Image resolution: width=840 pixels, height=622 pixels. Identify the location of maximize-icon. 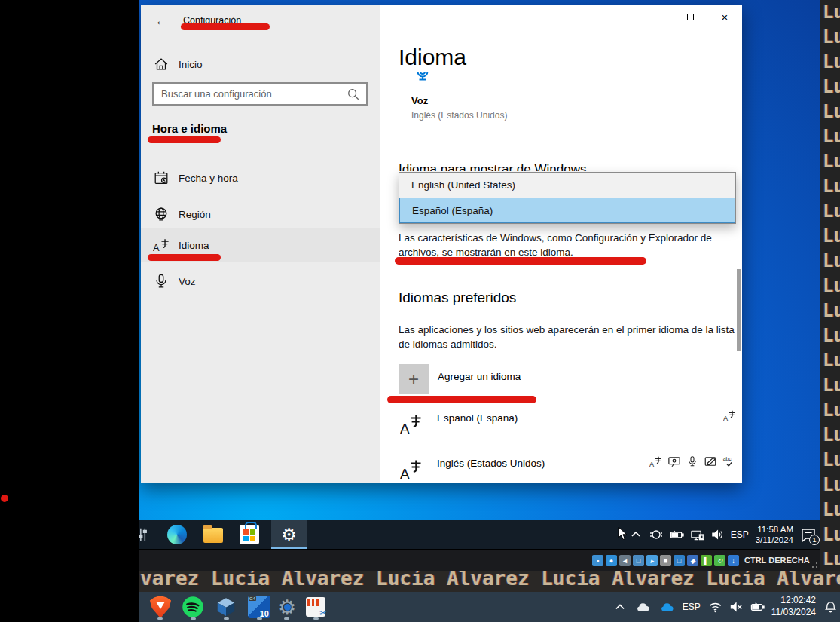
(690, 17).